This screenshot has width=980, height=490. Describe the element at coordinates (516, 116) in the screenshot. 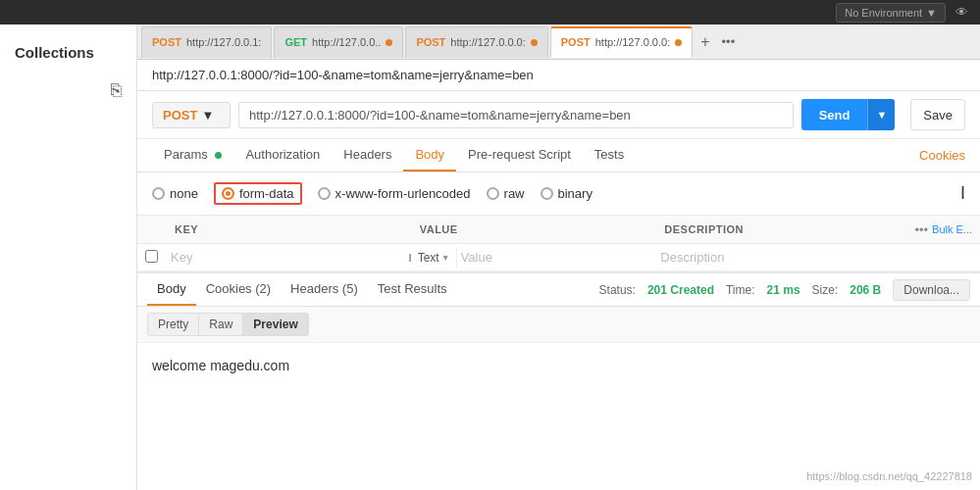

I see `url-input` at that location.